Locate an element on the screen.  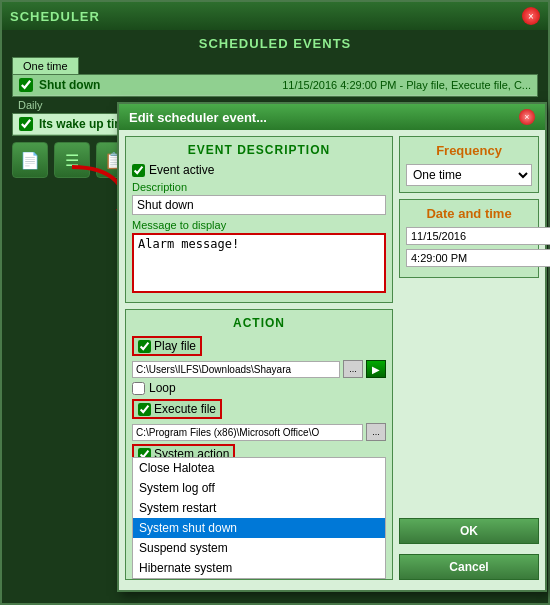
scheduled-events-title: SCHEDULED EVENTS is located at coordinates (275, 44).